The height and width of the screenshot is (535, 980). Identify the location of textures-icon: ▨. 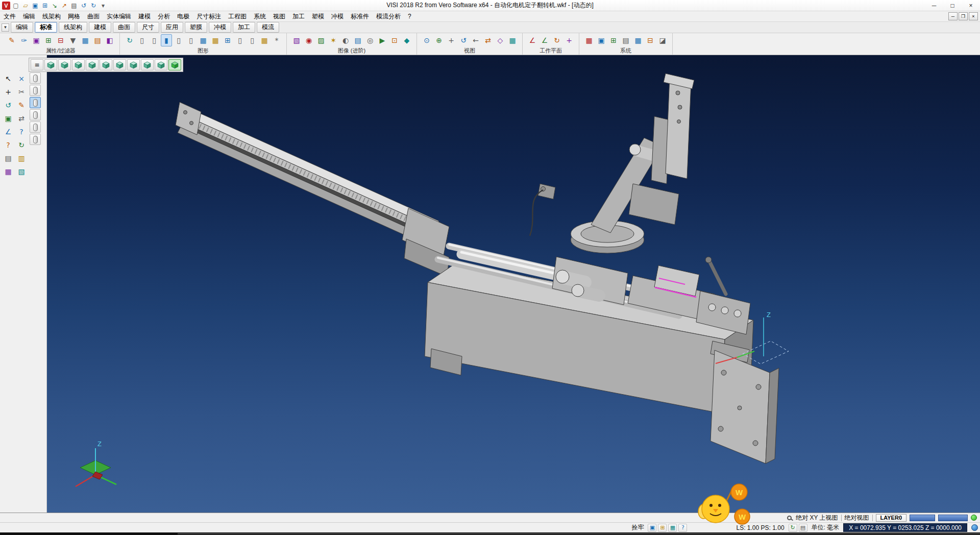
(321, 40).